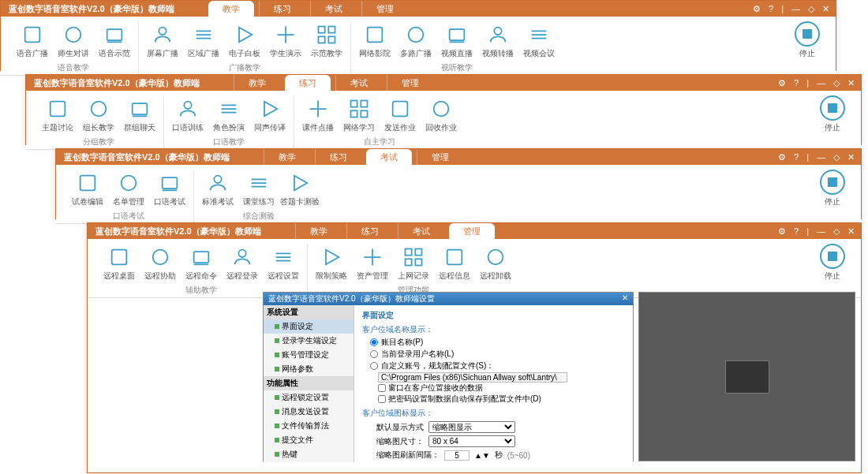 This screenshot has height=474, width=868. I want to click on tree-item: 热键, so click(309, 454).